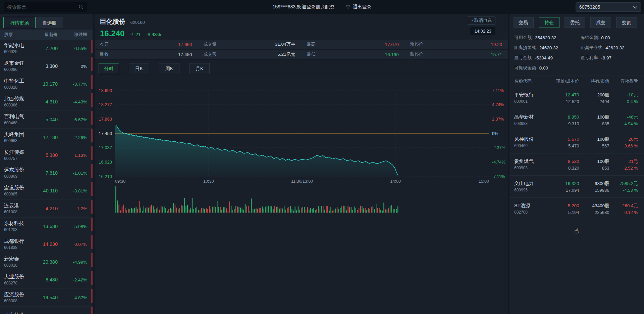 Image resolution: width=644 pixels, height=314 pixels. What do you see at coordinates (549, 23) in the screenshot?
I see `trade-tab: 持仓` at bounding box center [549, 23].